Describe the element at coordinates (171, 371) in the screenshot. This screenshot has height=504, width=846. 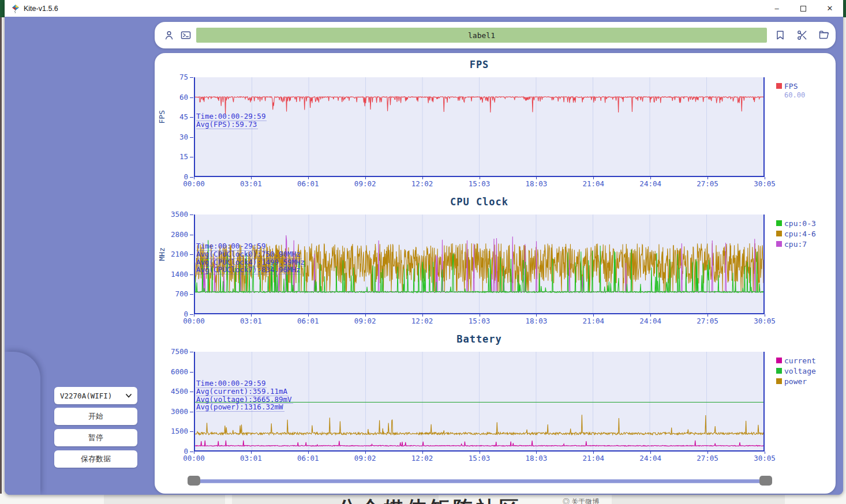
I see `y-tick-label: 6000` at that location.